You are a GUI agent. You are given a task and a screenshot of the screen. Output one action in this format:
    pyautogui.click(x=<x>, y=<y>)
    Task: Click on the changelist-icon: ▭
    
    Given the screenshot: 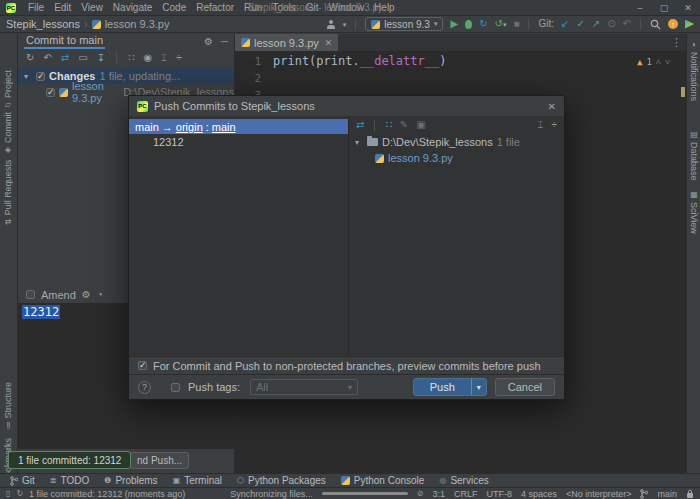 What is the action you would take?
    pyautogui.click(x=82, y=58)
    